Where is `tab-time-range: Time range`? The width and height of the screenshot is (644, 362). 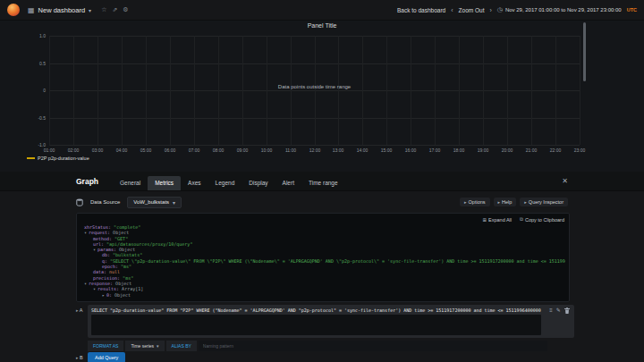 tab-time-range: Time range is located at coordinates (324, 183).